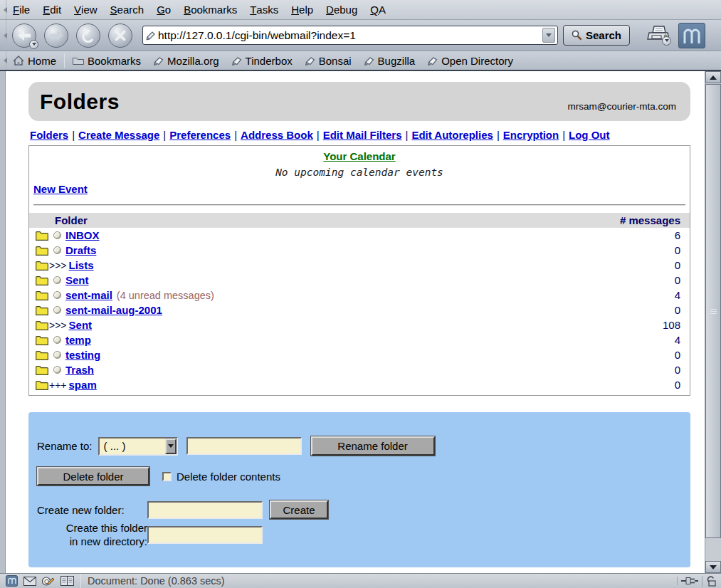 This screenshot has width=721, height=588. Describe the element at coordinates (205, 510) in the screenshot. I see `create-folder-input` at that location.